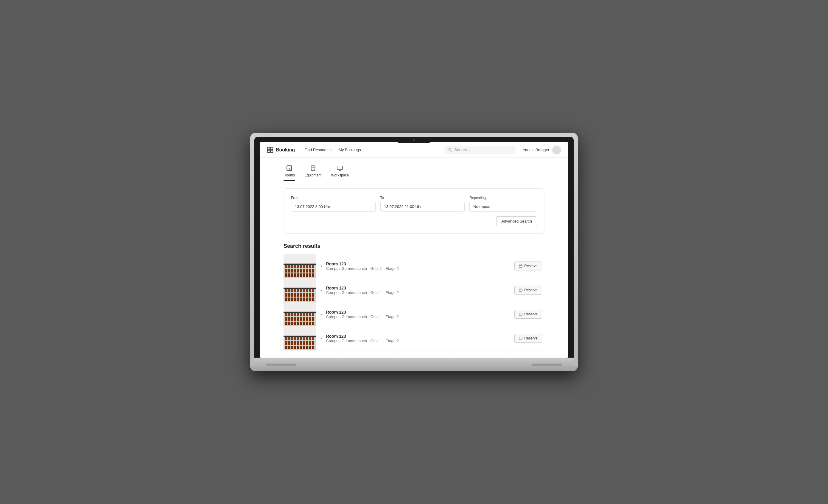 The image size is (828, 504). I want to click on tab-workspace: Workspace, so click(340, 173).